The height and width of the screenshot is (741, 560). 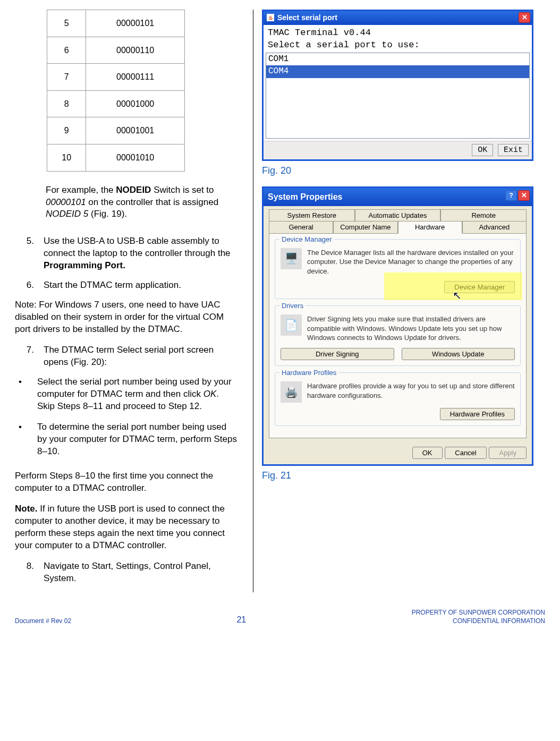 What do you see at coordinates (478, 621) in the screenshot?
I see `footer-right-2: CONFIDENTIAL INFORMATION` at bounding box center [478, 621].